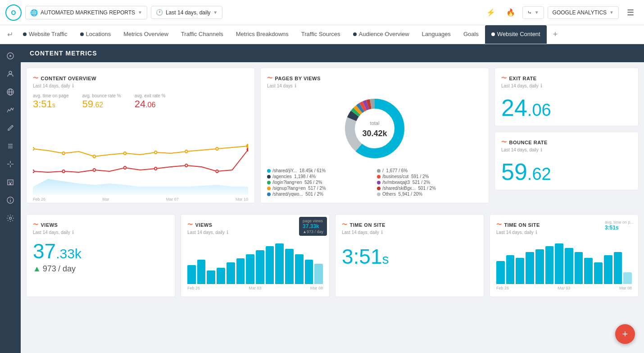 The width and height of the screenshot is (644, 353). What do you see at coordinates (215, 13) in the screenshot?
I see `chevron-down-icon: ▼` at bounding box center [215, 13].